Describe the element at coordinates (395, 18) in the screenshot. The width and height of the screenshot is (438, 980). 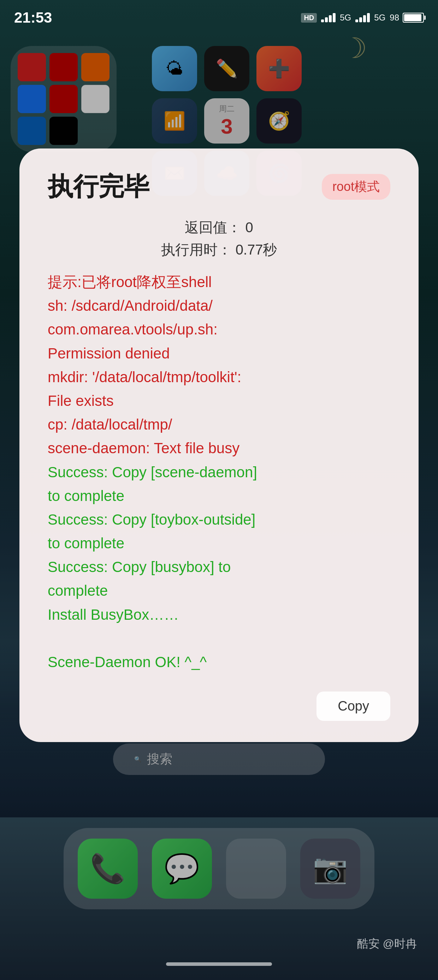
I see `battery-level: 98` at that location.